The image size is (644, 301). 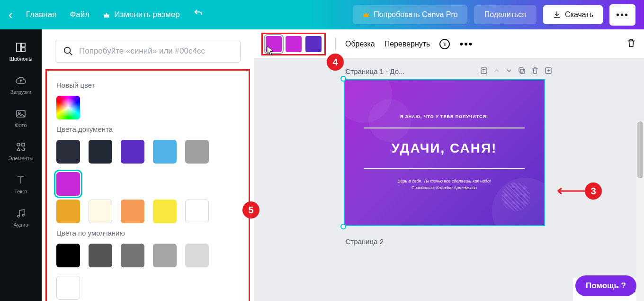 I want to click on more-button: •••, so click(x=622, y=15).